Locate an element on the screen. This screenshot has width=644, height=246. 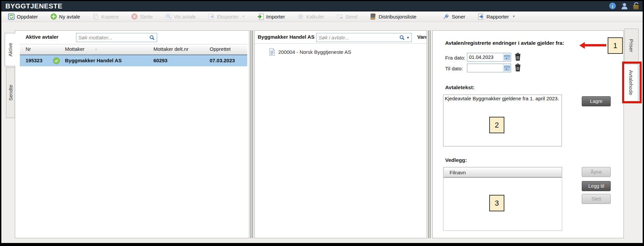
search-avtale-box: ▼ is located at coordinates (364, 38).